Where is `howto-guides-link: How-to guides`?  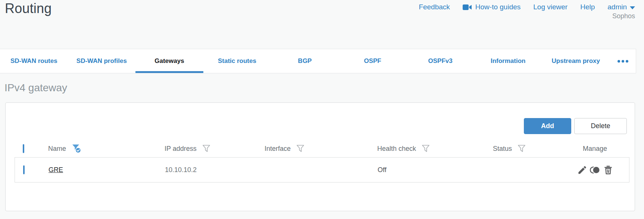
howto-guides-link: How-to guides is located at coordinates (492, 7).